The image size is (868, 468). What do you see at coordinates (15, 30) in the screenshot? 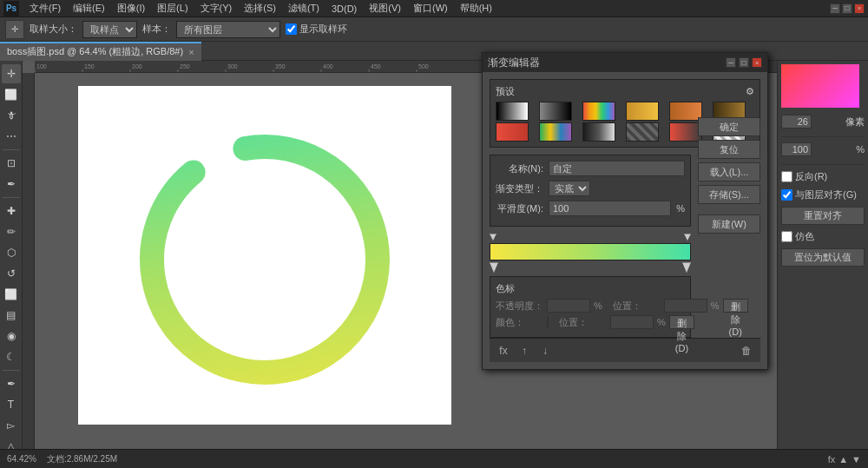
I see `move-tool-icon: ✛` at bounding box center [15, 30].